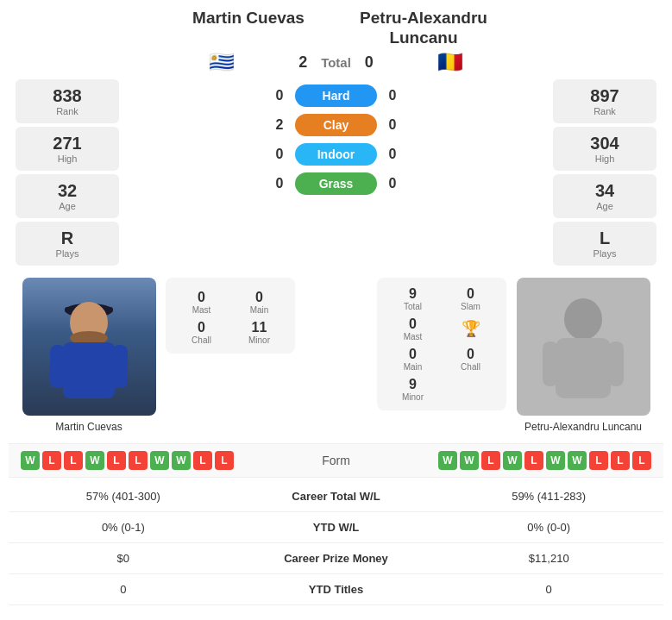 This screenshot has width=672, height=620. What do you see at coordinates (279, 125) in the screenshot?
I see `surface-left-score-clay: 2` at bounding box center [279, 125].